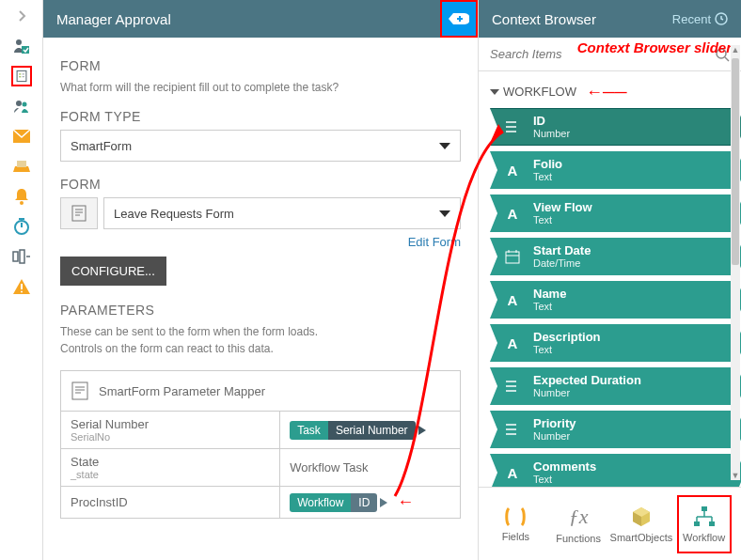 The image size is (741, 560). Describe the element at coordinates (613, 386) in the screenshot. I see `workflow-item: Expected DurationNumber` at that location.